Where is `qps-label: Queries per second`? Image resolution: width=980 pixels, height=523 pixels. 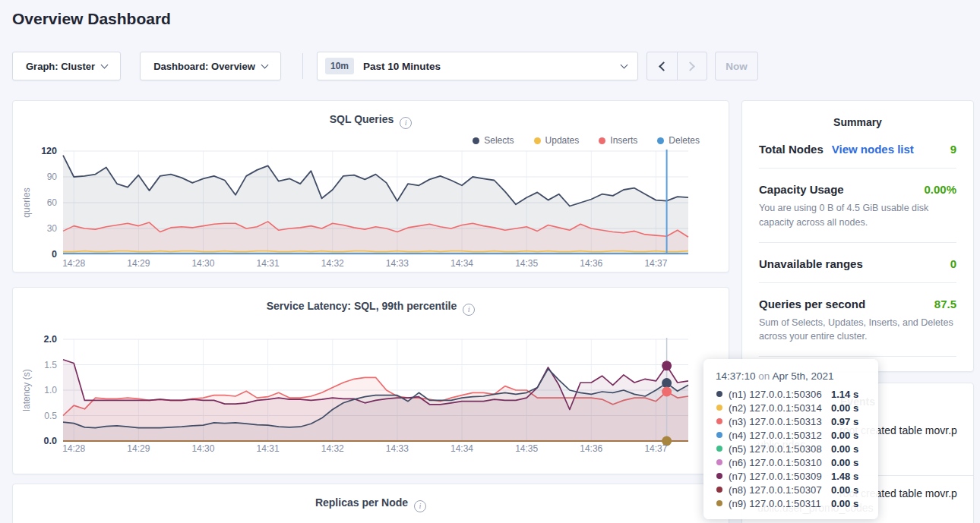 qps-label: Queries per second is located at coordinates (812, 304).